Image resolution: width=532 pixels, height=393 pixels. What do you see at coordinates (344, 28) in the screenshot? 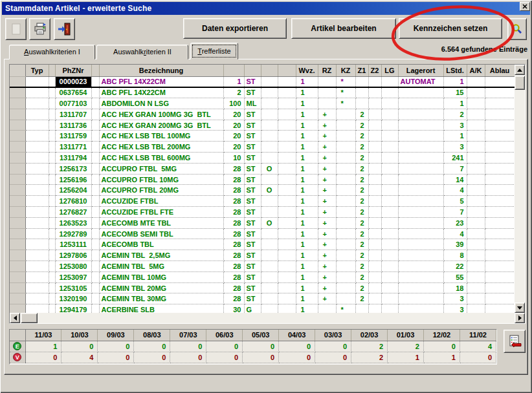
I see `edit-article-button: Artikel bearbeiten` at bounding box center [344, 28].